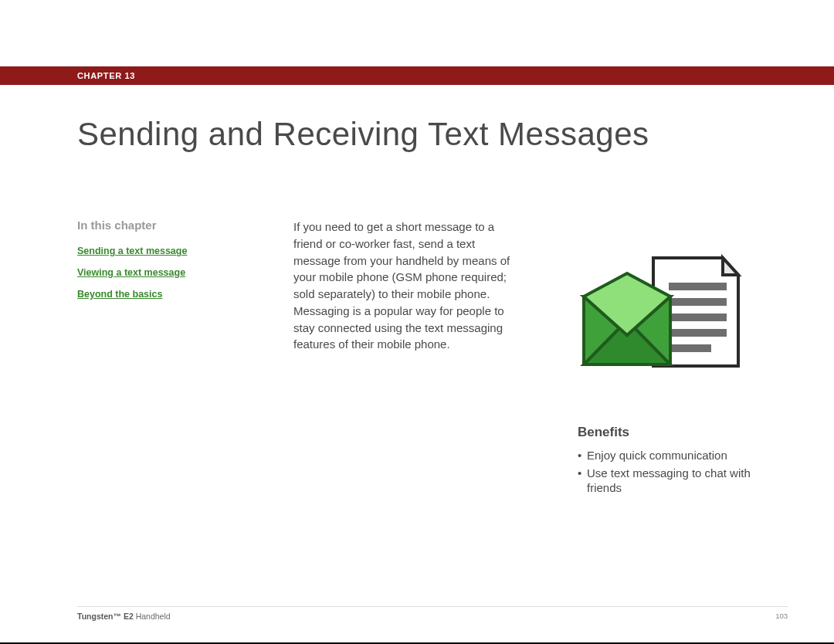 The height and width of the screenshot is (644, 834). I want to click on page-footer: Tungsten™ E2 Handheld 103, so click(432, 613).